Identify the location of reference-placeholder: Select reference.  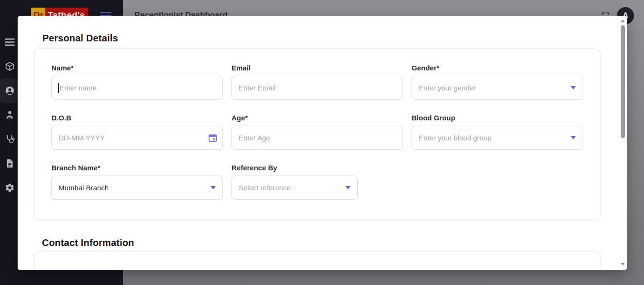
(265, 187).